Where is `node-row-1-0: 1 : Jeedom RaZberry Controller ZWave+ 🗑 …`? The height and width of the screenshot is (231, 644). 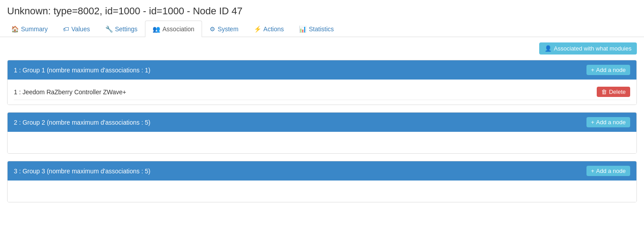 node-row-1-0: 1 : Jeedom RaZberry Controller ZWave+ 🗑 … is located at coordinates (322, 92).